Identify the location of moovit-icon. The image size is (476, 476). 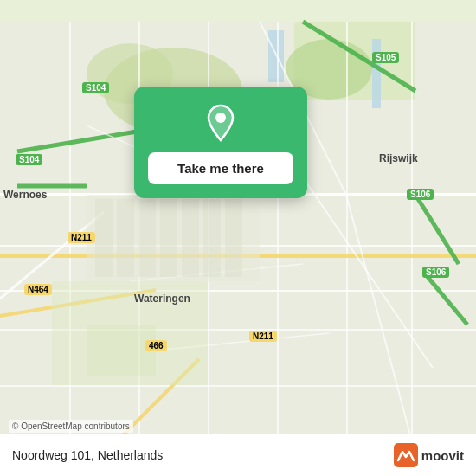
(406, 455).